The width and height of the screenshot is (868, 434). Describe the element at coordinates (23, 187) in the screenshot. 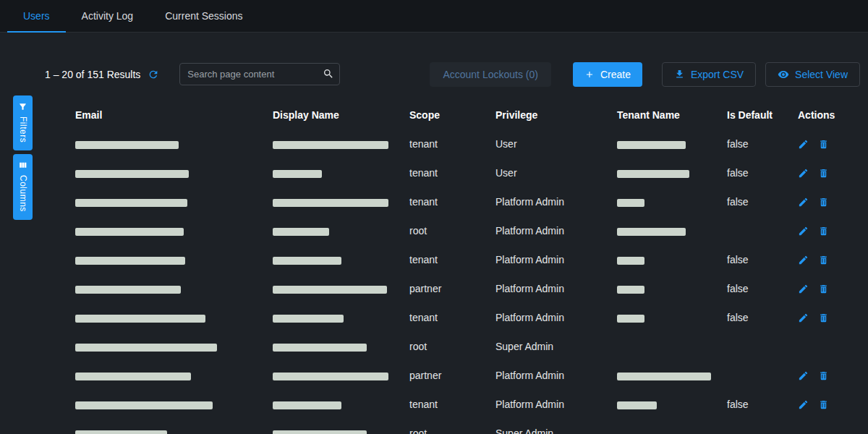

I see `columns-side-tab: Columns` at that location.